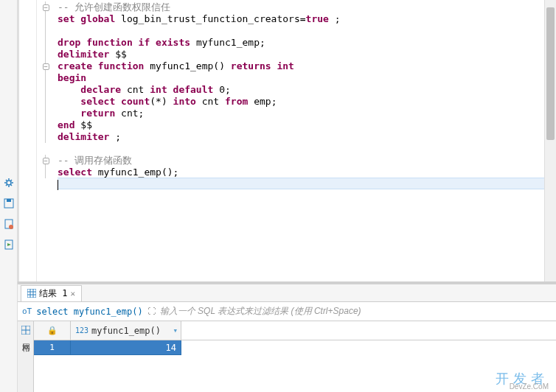  Describe the element at coordinates (301, 43) in the screenshot. I see `code-line: drop function if exists myfunc1_emp;` at that location.